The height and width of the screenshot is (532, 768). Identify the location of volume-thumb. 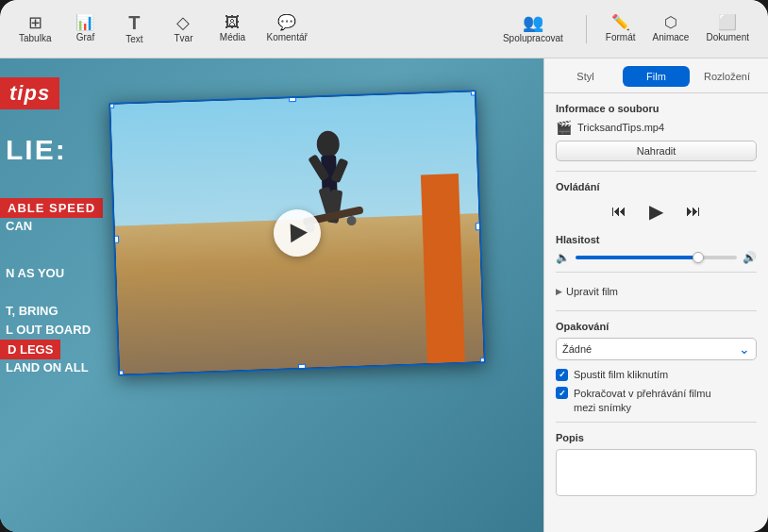
(698, 258).